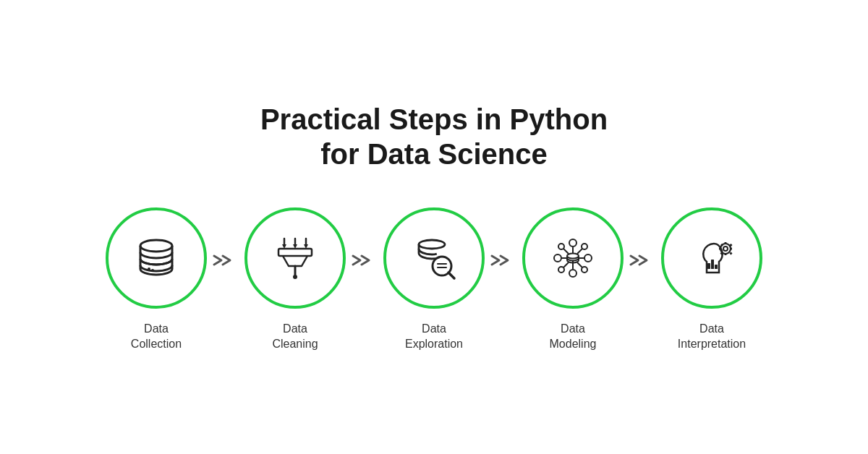 This screenshot has height=454, width=868. I want to click on database-icon, so click(156, 258).